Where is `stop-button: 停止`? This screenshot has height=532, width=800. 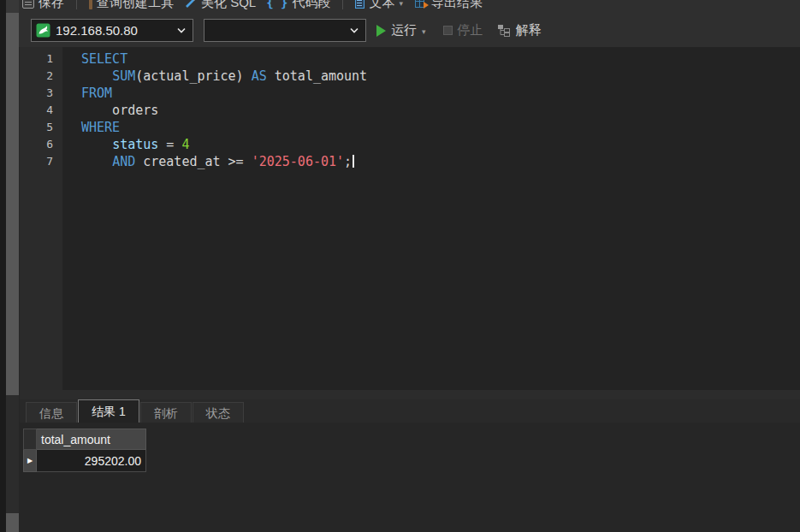
stop-button: 停止 is located at coordinates (471, 31).